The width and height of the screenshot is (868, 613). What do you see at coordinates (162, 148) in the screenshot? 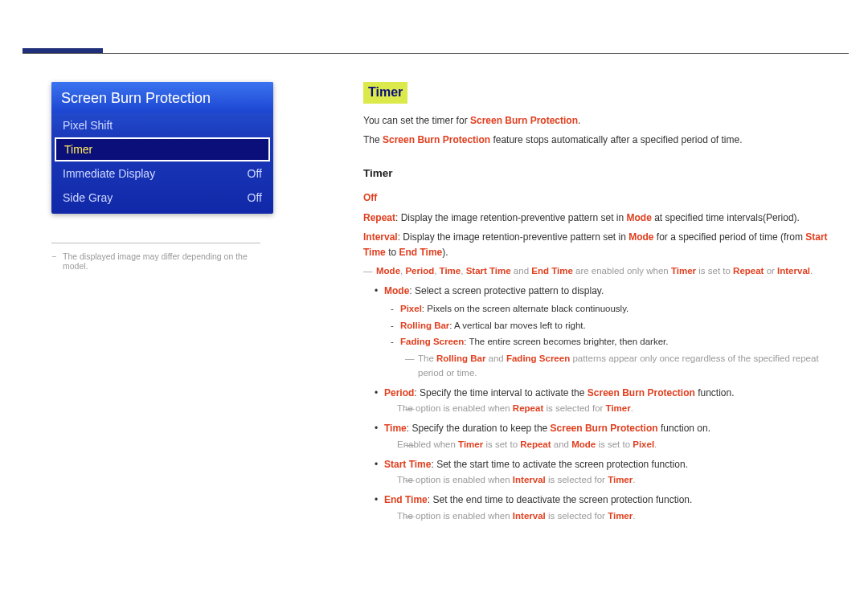
I see `menu-panel: Screen Burn Protection Pixel Shift Timer…` at bounding box center [162, 148].